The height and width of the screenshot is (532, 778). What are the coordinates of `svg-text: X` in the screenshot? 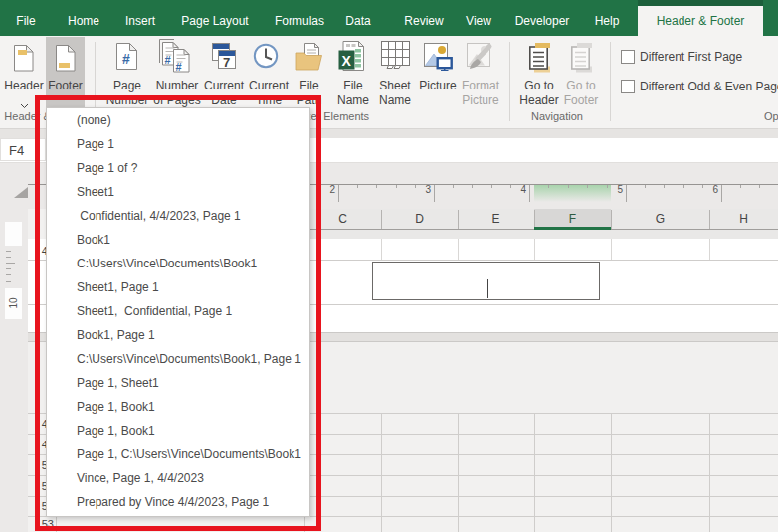 It's located at (347, 61).